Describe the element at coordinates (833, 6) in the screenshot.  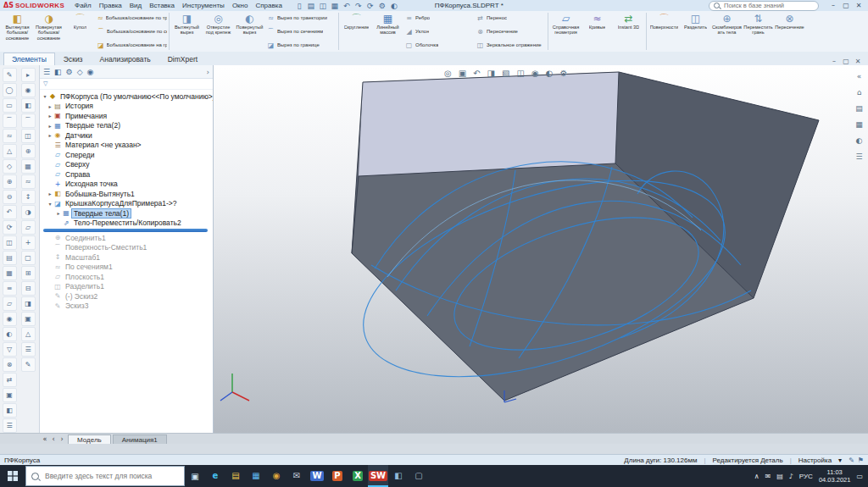
I see `minimize-icon: –` at that location.